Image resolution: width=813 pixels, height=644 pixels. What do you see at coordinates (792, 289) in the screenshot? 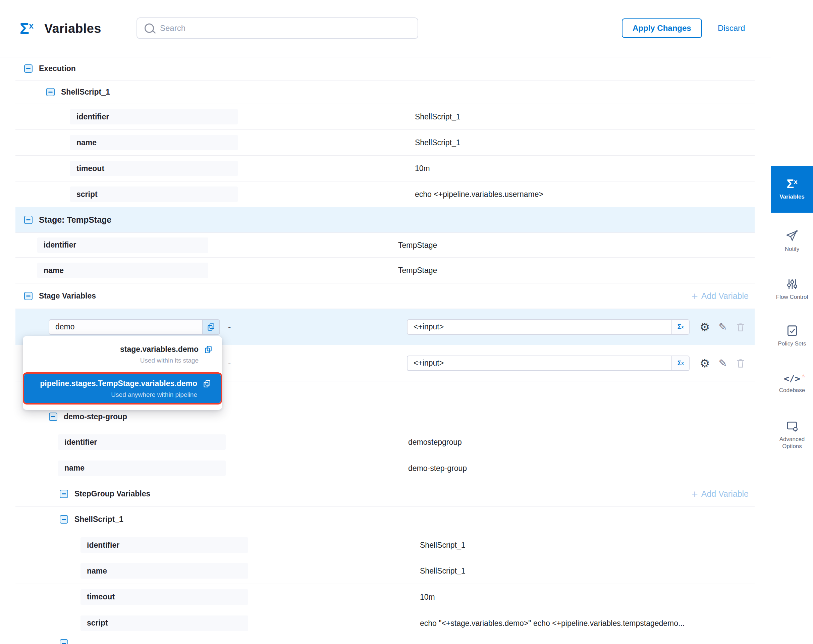
I see `sidebar-item-flow-control: Flow Control` at bounding box center [792, 289].